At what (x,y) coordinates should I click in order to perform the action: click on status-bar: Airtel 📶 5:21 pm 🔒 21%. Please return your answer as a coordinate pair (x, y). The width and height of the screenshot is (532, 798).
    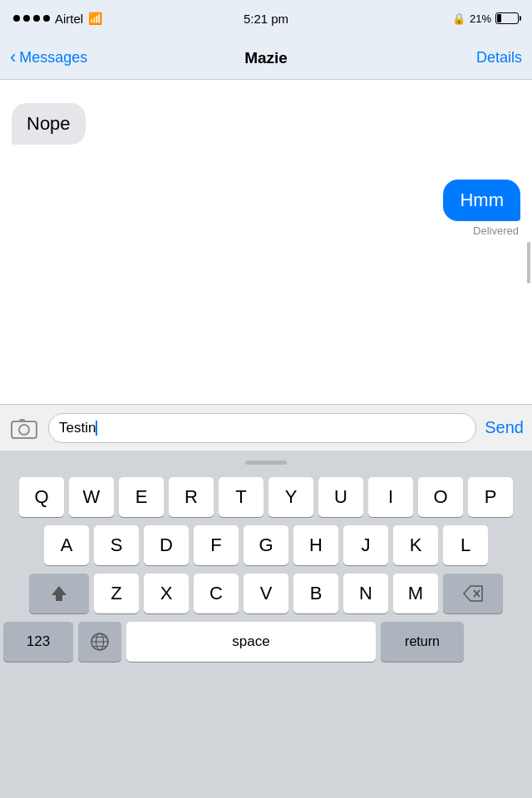
    Looking at the image, I should click on (266, 18).